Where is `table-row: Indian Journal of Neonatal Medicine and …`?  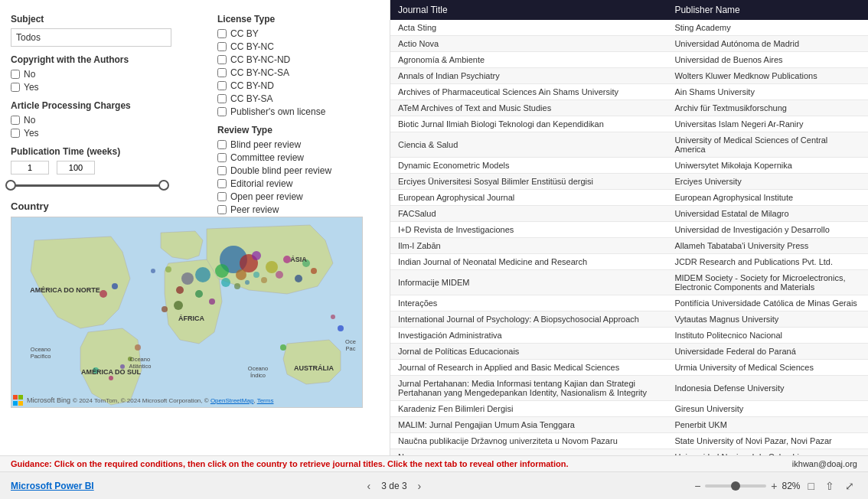
table-row: Indian Journal of Neonatal Medicine and … is located at coordinates (629, 262).